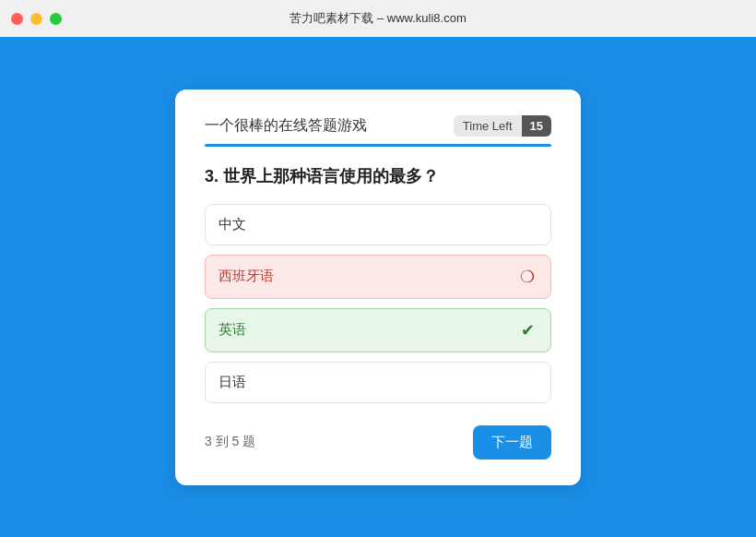 The width and height of the screenshot is (756, 537). What do you see at coordinates (502, 125) in the screenshot?
I see `time-left-widget: Time Left 15` at bounding box center [502, 125].